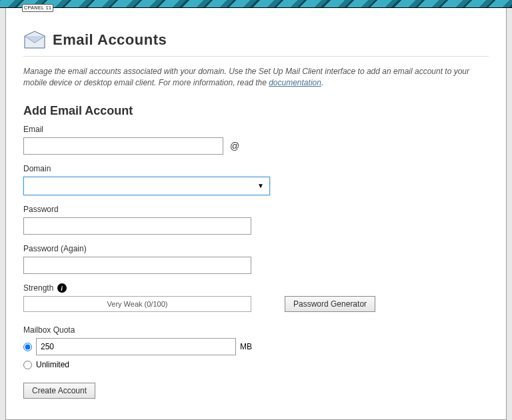  Describe the element at coordinates (256, 330) in the screenshot. I see `quota-label: Mailbox Quota` at that location.